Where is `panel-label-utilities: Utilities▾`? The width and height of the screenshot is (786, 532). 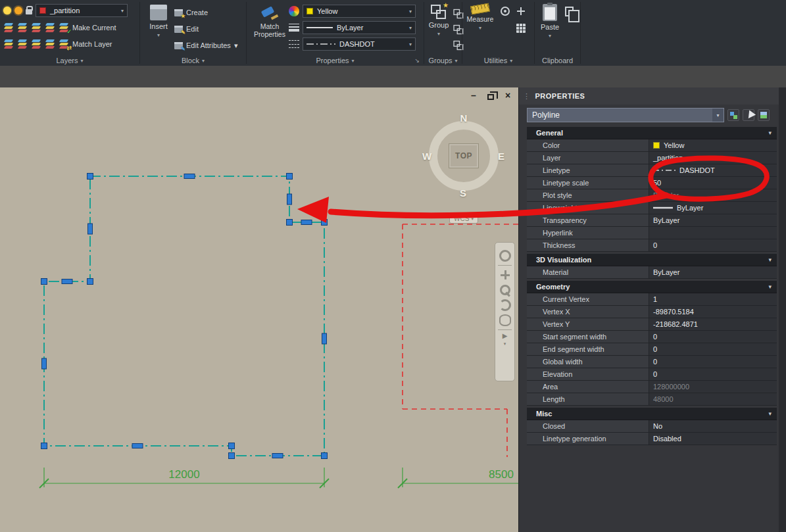 panel-label-utilities: Utilities▾ is located at coordinates (499, 60).